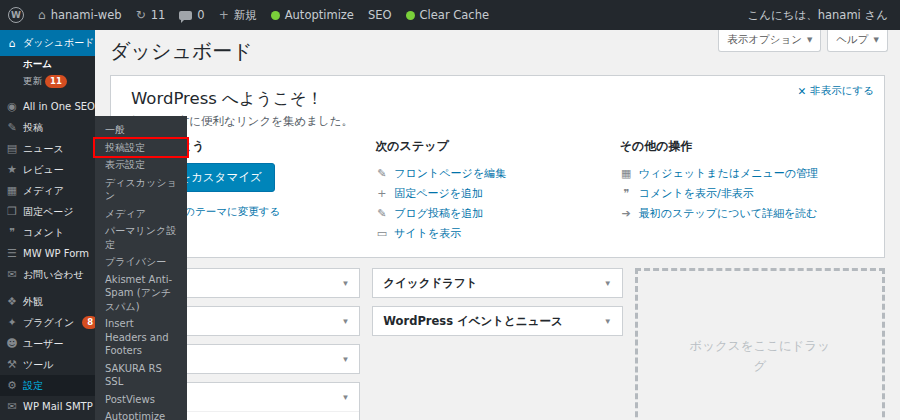 This screenshot has width=900, height=420. What do you see at coordinates (497, 233) in the screenshot?
I see `list-item: ▭ サイトを表示` at bounding box center [497, 233].